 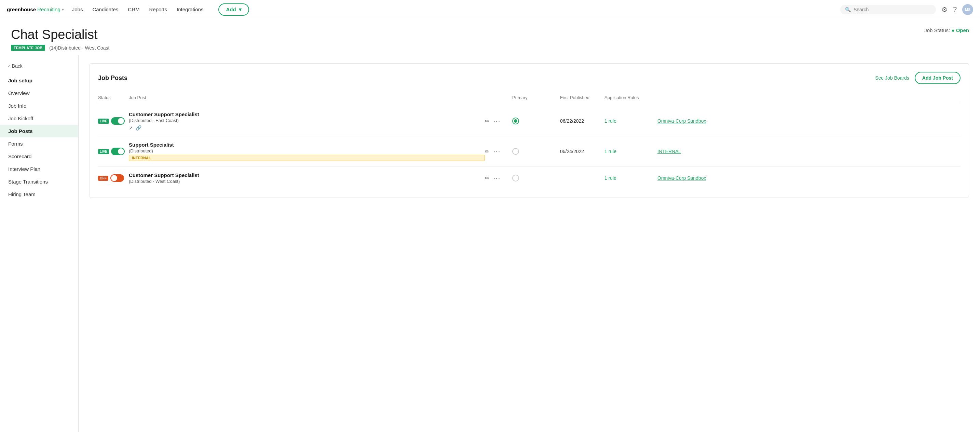 I want to click on logo-recruiting: Recruiting, so click(x=49, y=9).